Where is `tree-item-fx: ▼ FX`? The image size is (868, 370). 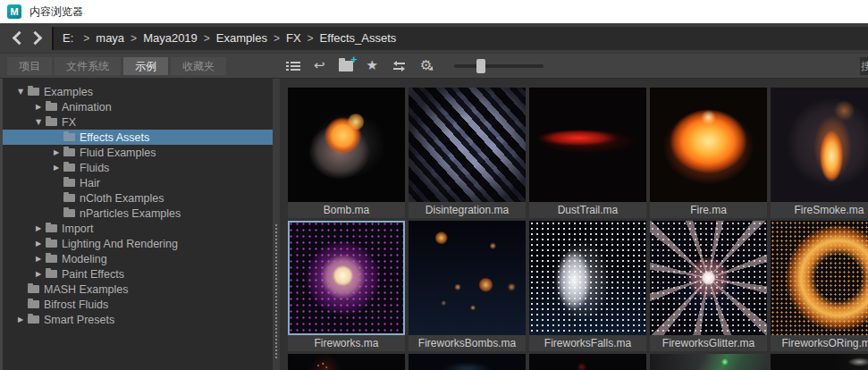 tree-item-fx: ▼ FX is located at coordinates (138, 122).